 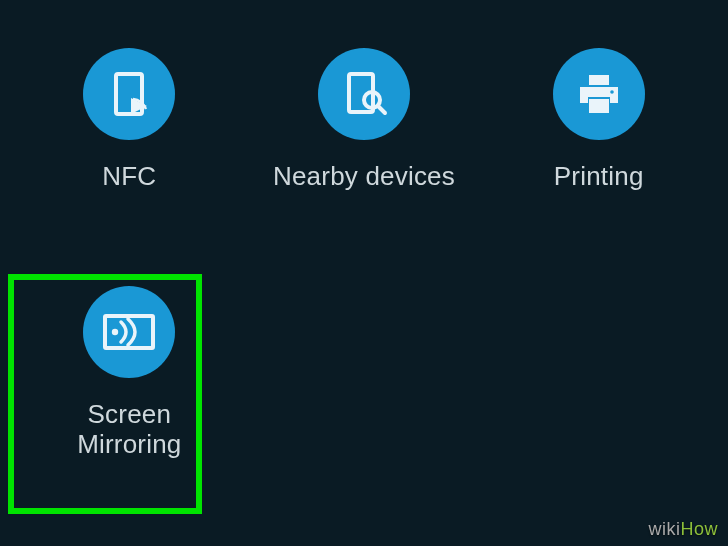 I want to click on wikihow-watermark: wikiHow, so click(x=683, y=530).